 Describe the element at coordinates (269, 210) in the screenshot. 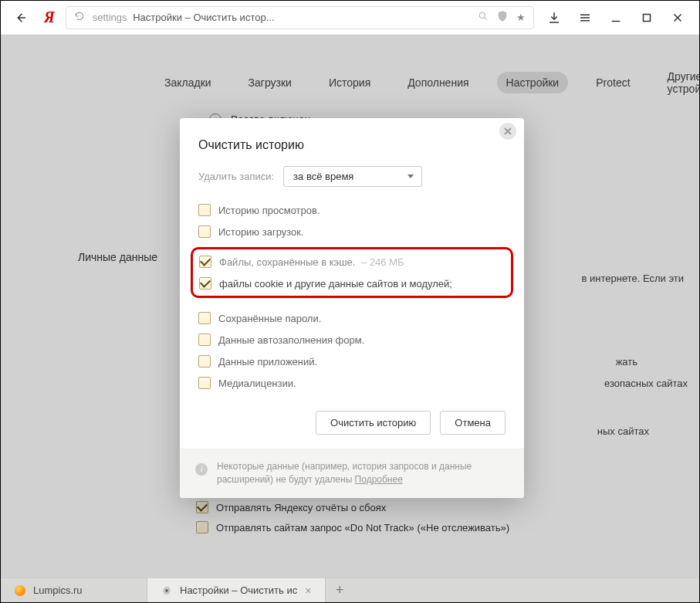

I see `checkbox-browsing-history-label: Историю просмотров.` at that location.